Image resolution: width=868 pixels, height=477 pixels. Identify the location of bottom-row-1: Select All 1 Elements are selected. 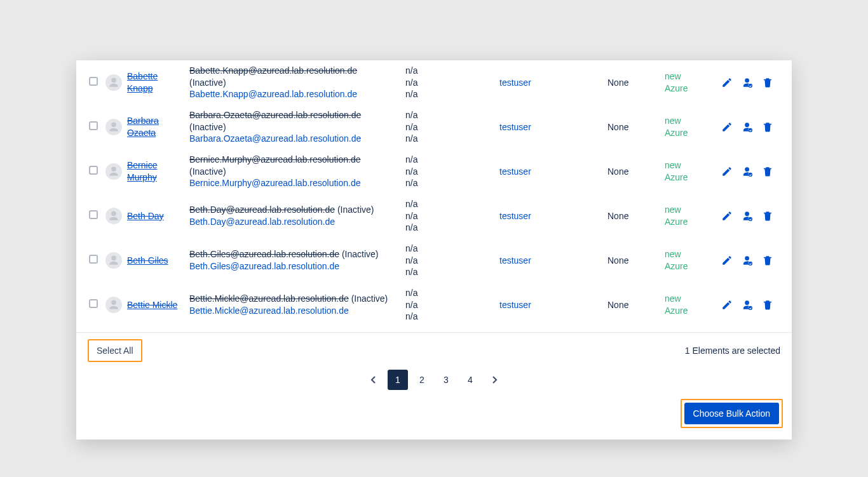
(434, 354).